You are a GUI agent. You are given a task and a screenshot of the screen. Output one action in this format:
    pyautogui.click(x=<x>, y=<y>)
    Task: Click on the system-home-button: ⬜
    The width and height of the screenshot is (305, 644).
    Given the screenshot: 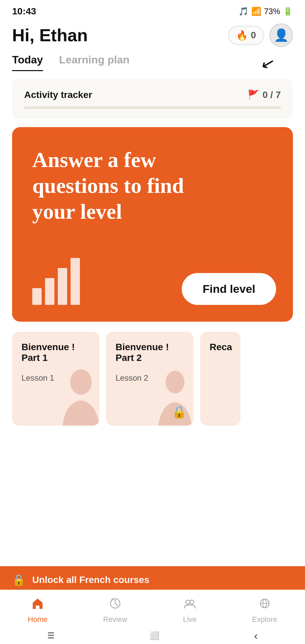 What is the action you would take?
    pyautogui.click(x=155, y=636)
    